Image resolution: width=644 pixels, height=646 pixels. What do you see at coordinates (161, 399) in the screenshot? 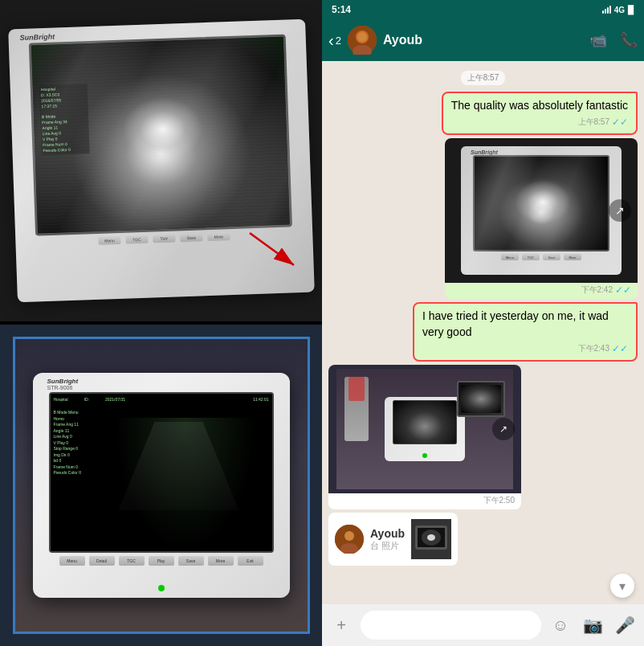
I see `bottom-screen-header: Hospital ID: 2021/07/31 11:42:01` at bounding box center [161, 399].